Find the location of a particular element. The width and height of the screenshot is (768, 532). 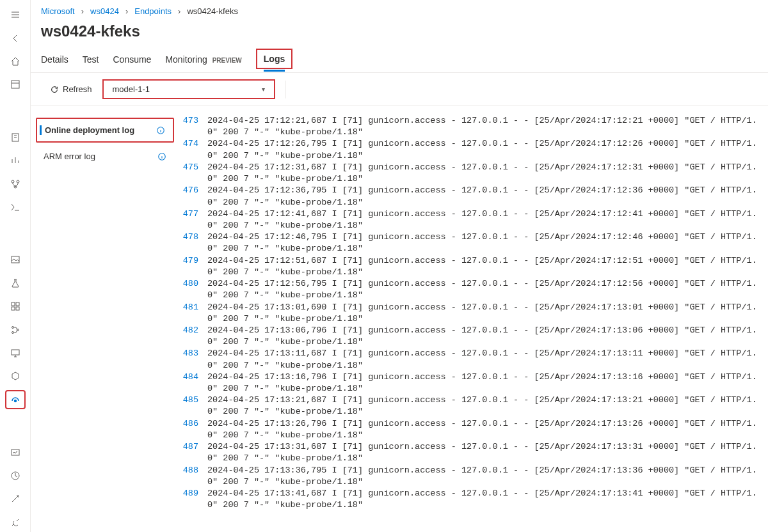

tabs: Details Test Consume Monitoring PREVIEW … is located at coordinates (399, 60).